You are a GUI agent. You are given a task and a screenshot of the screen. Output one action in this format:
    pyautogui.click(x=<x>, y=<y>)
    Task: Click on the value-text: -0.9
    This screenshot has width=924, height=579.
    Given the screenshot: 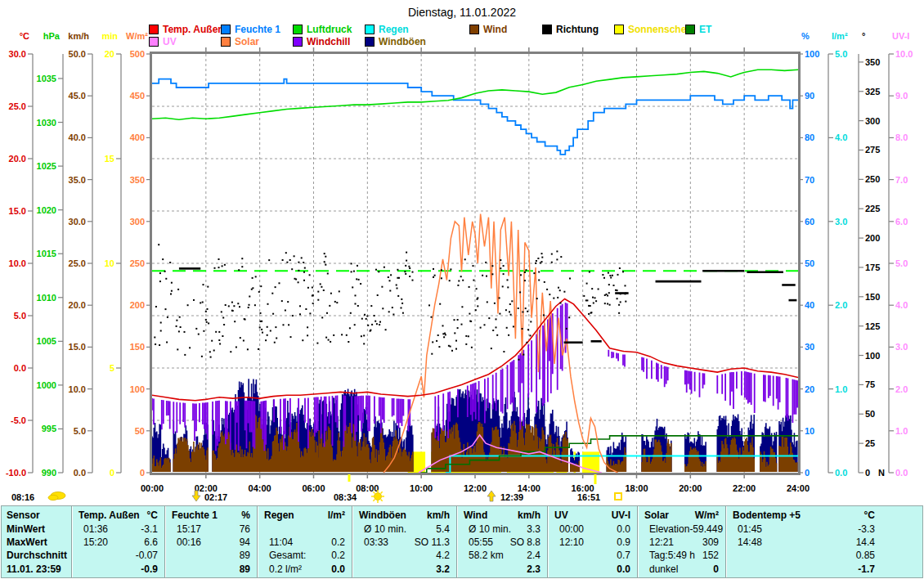 What is the action you would take?
    pyautogui.click(x=149, y=569)
    